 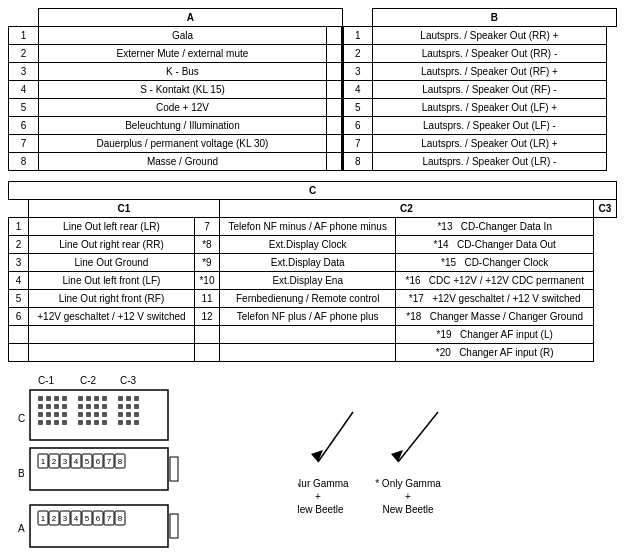 I want to click on svg-text: B, so click(x=22, y=474).